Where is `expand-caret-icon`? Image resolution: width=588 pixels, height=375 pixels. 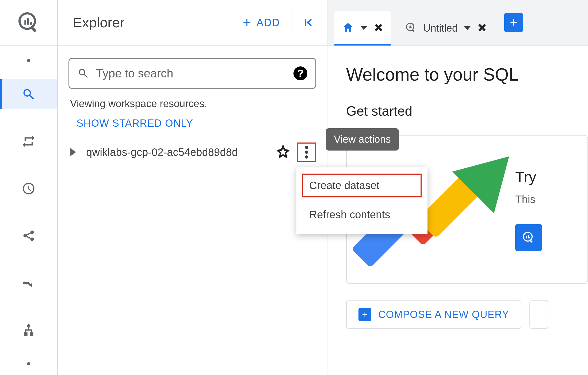
expand-caret-icon is located at coordinates (73, 152).